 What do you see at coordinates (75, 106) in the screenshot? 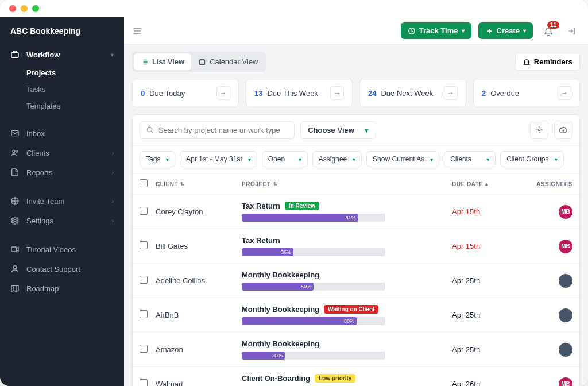
I see `sidebar-sub-templates: Templates` at bounding box center [75, 106].